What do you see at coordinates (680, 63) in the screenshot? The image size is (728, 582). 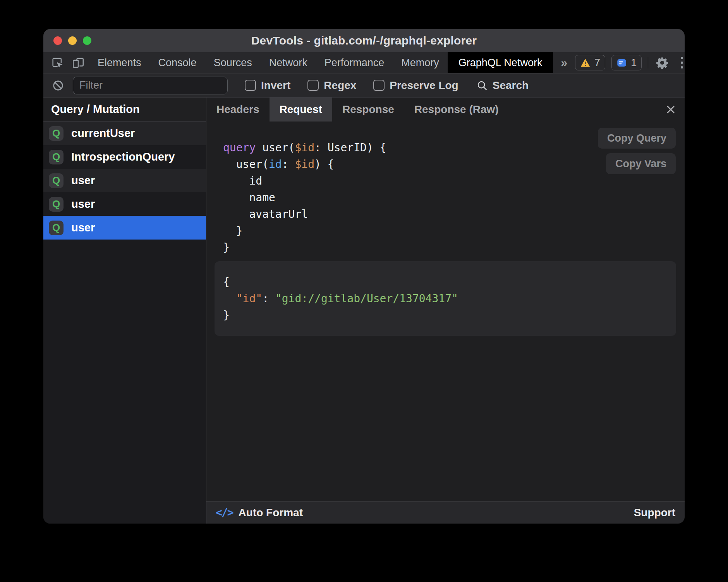 I see `kebab-menu-icon` at bounding box center [680, 63].